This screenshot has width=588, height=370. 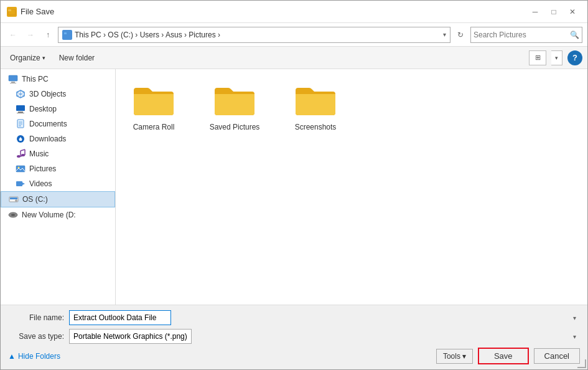 I want to click on sidebar-label-downloads: Downloads, so click(x=47, y=139).